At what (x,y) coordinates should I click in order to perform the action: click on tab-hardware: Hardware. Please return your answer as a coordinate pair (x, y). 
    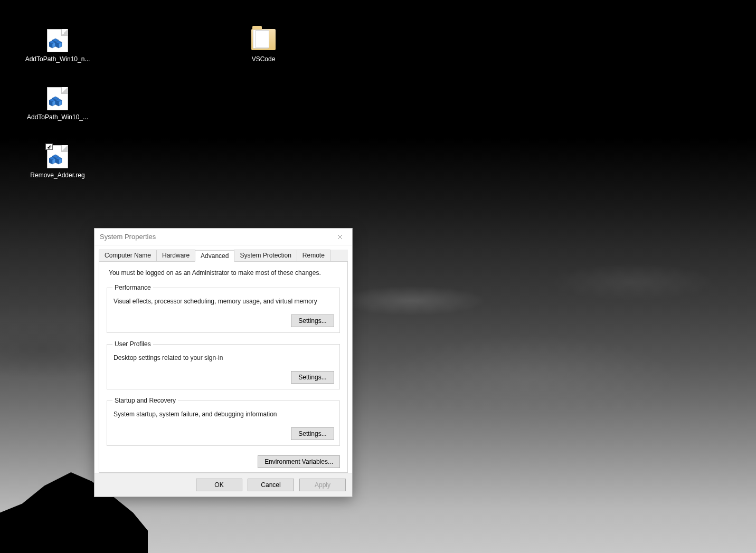
    Looking at the image, I should click on (176, 255).